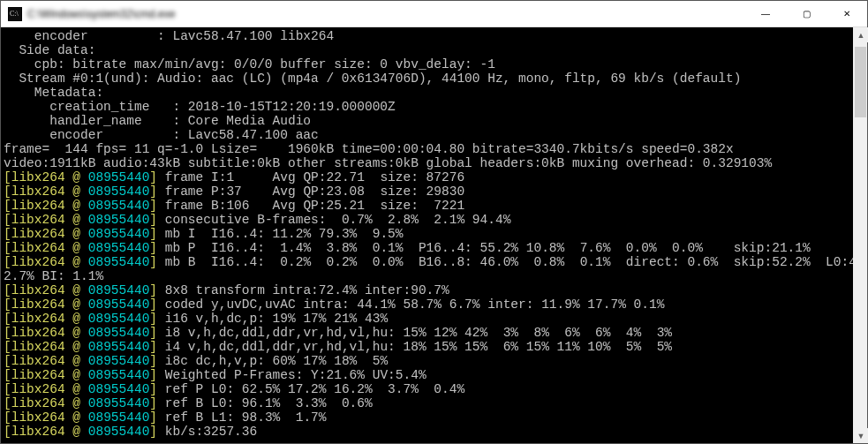  What do you see at coordinates (427, 319) in the screenshot?
I see `console-line: [libx264 @ 08955440] i16 v,h,dc,p: 19% 1…` at bounding box center [427, 319].